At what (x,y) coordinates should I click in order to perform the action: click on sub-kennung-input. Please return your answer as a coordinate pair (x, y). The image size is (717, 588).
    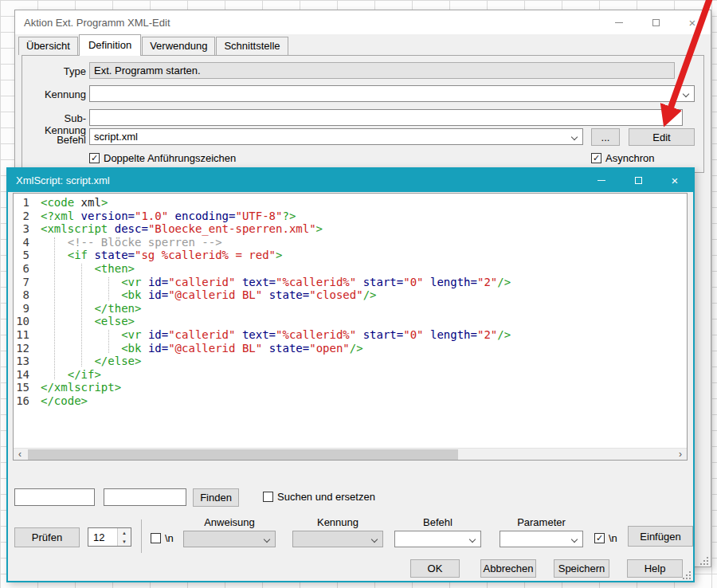
    Looking at the image, I should click on (386, 118).